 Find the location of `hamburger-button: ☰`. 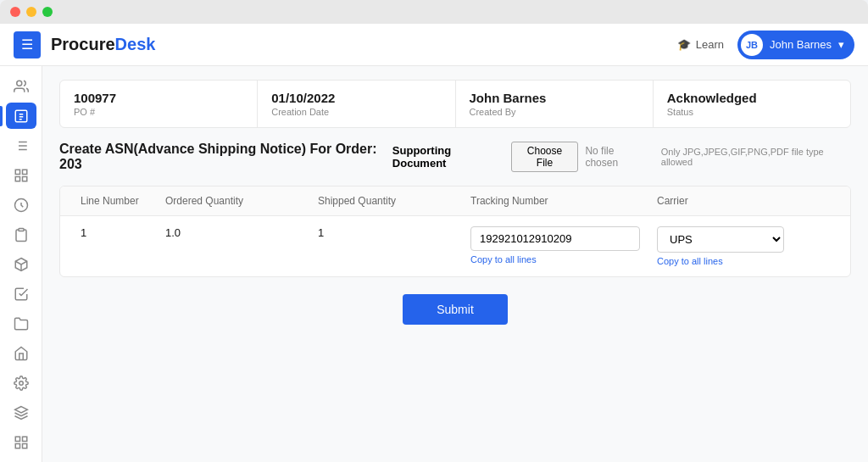

hamburger-button: ☰ is located at coordinates (27, 45).